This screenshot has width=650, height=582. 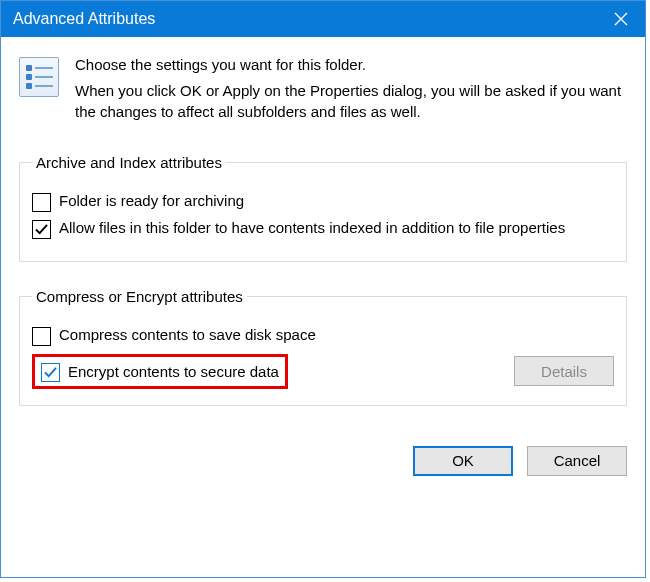 What do you see at coordinates (160, 372) in the screenshot?
I see `encrypt-highlight: Encrypt contents to secure data` at bounding box center [160, 372].